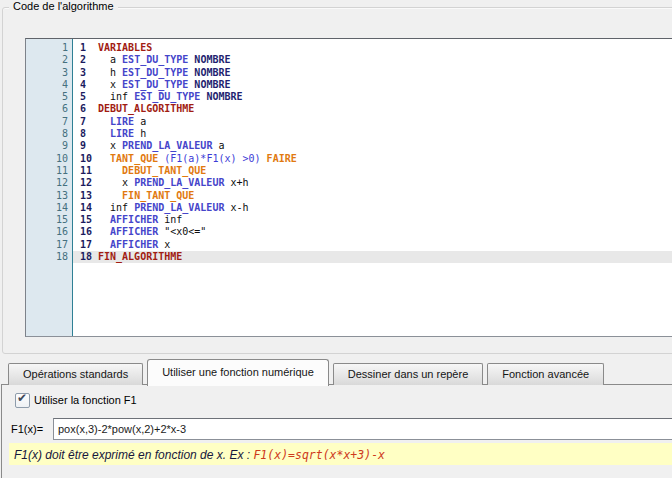  Describe the element at coordinates (50, 208) in the screenshot. I see `gutter-line-number: 14` at that location.